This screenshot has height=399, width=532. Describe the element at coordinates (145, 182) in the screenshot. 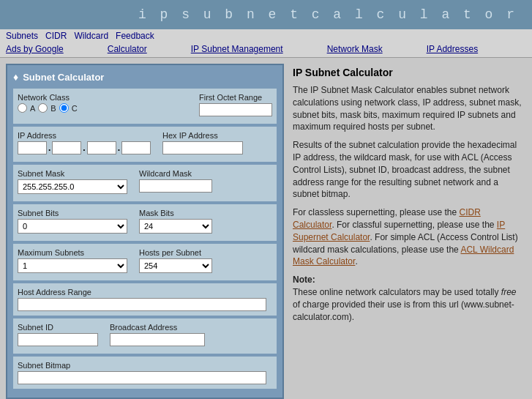

I see `mask-row: Subnet Mask 255.255.255.0 Wildcard Mask …` at that location.